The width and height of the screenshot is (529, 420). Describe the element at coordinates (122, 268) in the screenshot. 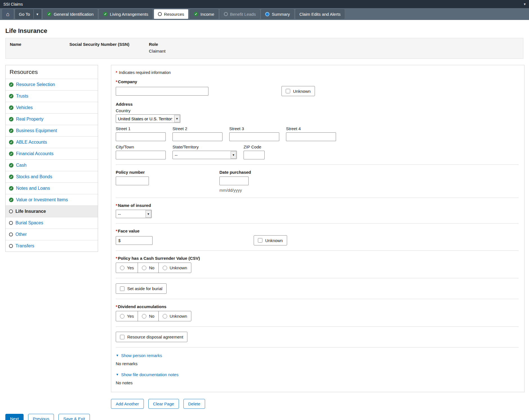

I see `csv-radio-yes` at that location.